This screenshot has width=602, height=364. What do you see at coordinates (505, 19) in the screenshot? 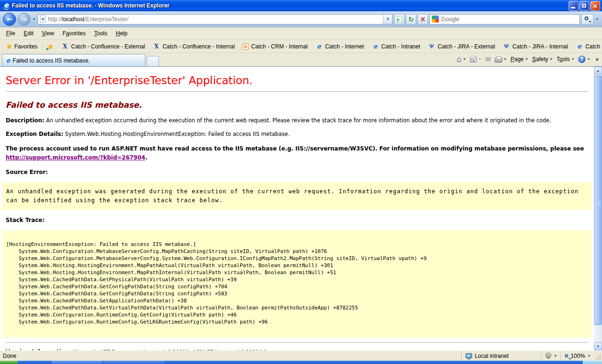
I see `search-box` at bounding box center [505, 19].